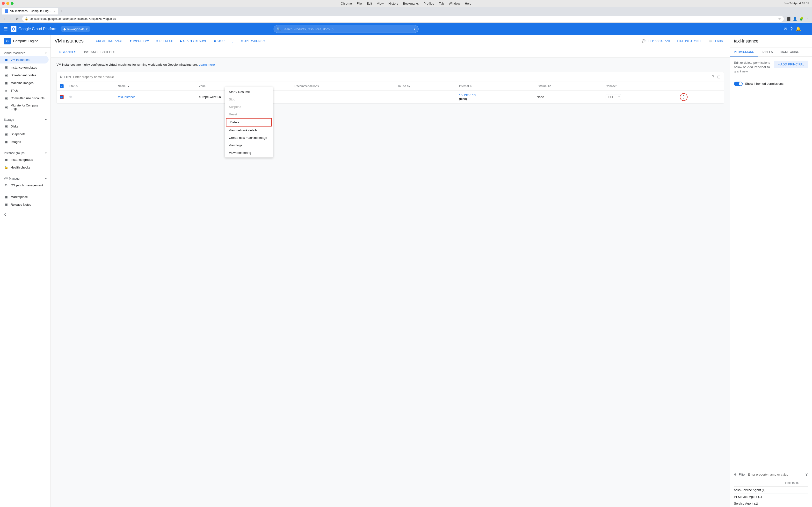 The height and width of the screenshot is (507, 812). Describe the element at coordinates (791, 64) in the screenshot. I see `add-principal-btn: + ADD PRINCIPAL` at that location.